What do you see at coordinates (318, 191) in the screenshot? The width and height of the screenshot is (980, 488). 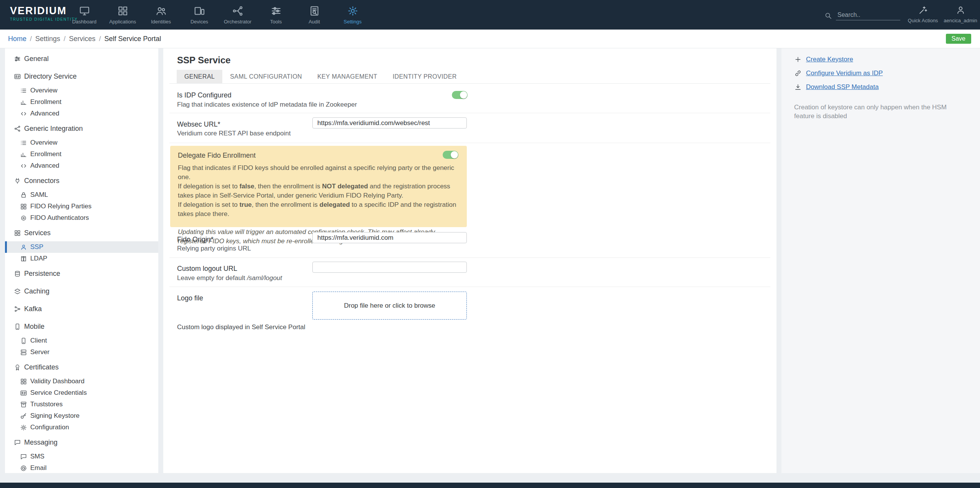 I see `delegate-description-line: If delegation is set to false, then the …` at bounding box center [318, 191].